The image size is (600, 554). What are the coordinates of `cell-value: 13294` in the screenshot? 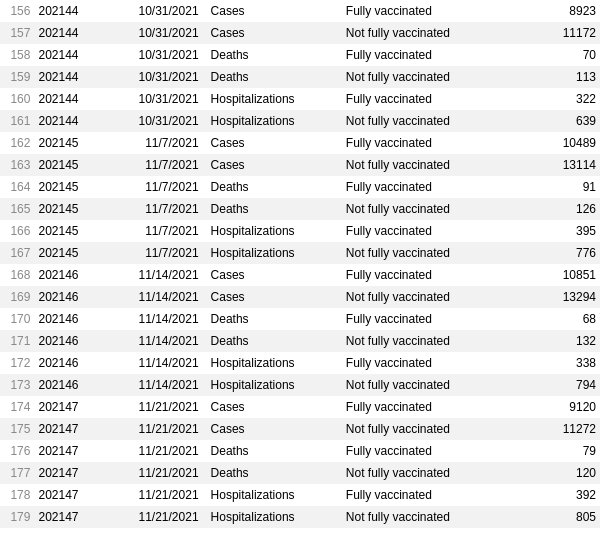 It's located at (563, 297).